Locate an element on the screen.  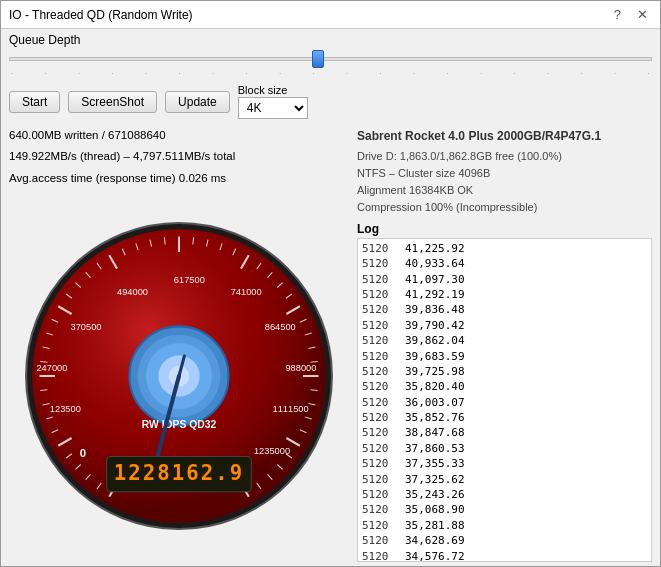
log-value: 36,003.07 is located at coordinates (435, 402).